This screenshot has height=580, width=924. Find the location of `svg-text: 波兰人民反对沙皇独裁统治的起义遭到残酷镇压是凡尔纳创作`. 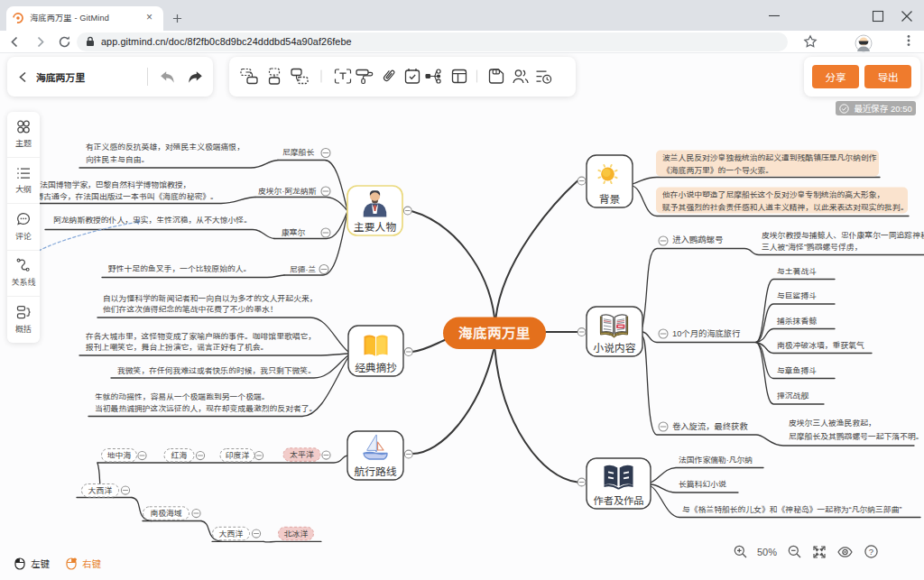

svg-text: 波兰人民反对沙皇独裁统治的起义遭到残酷镇压是凡尔纳创作 is located at coordinates (770, 158).